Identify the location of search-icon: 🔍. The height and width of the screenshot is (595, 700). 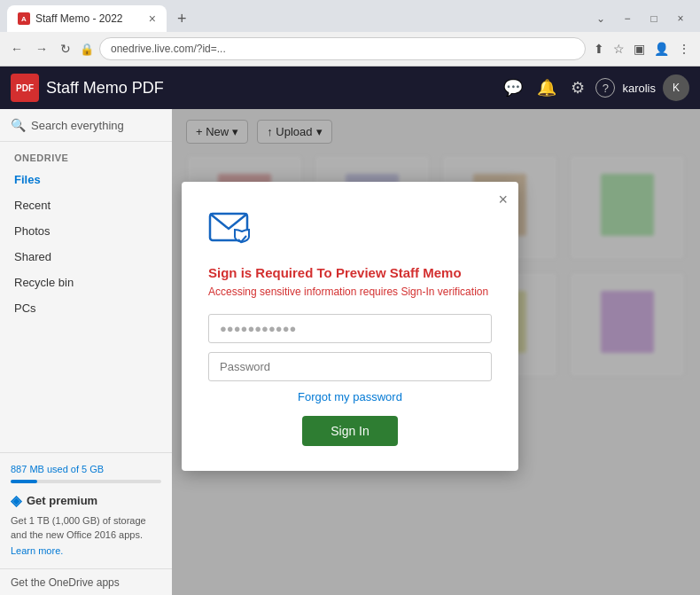
(18, 125).